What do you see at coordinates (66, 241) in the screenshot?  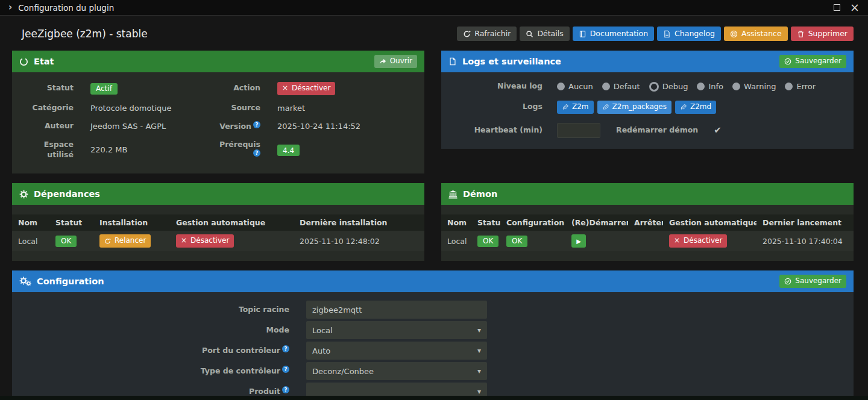 I see `dep-status-badge: OK` at bounding box center [66, 241].